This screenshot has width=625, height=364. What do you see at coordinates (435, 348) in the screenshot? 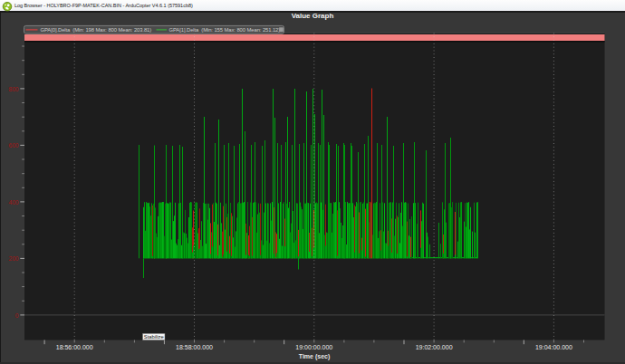
I see `svg-text: 19:02:00.000` at bounding box center [435, 348].